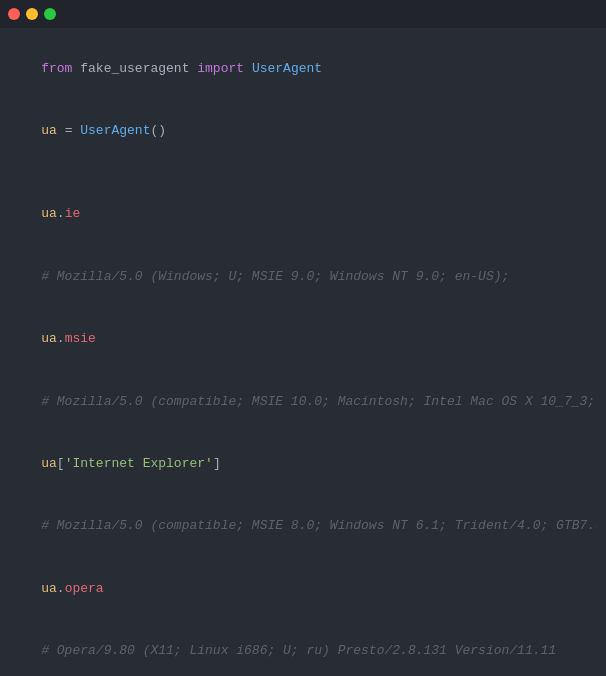 This screenshot has height=676, width=606. I want to click on line-6: ua.msie, so click(303, 339).